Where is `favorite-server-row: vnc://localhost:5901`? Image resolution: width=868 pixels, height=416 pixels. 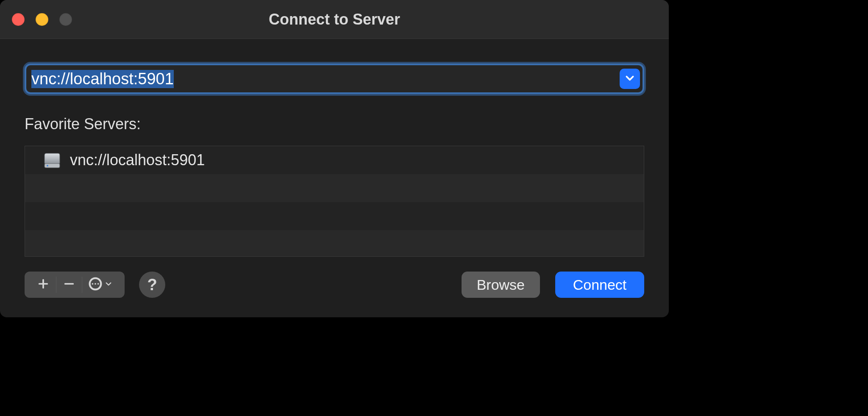
favorite-server-row: vnc://localhost:5901 is located at coordinates (334, 160).